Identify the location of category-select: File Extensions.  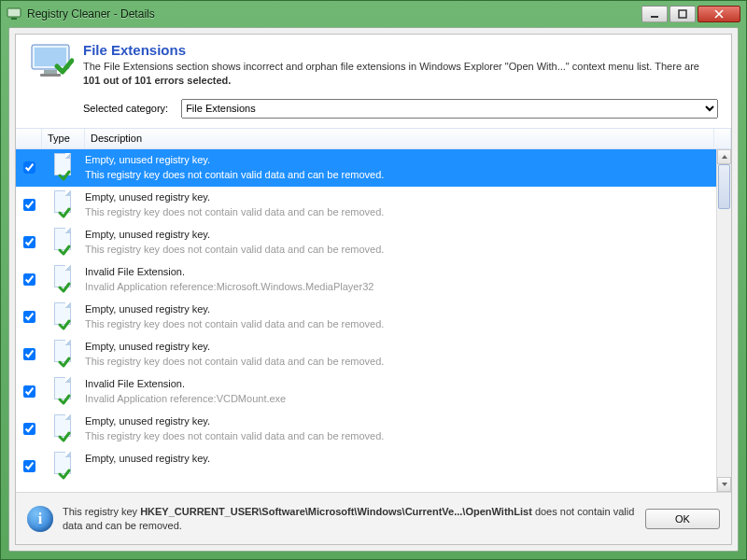
(450, 108).